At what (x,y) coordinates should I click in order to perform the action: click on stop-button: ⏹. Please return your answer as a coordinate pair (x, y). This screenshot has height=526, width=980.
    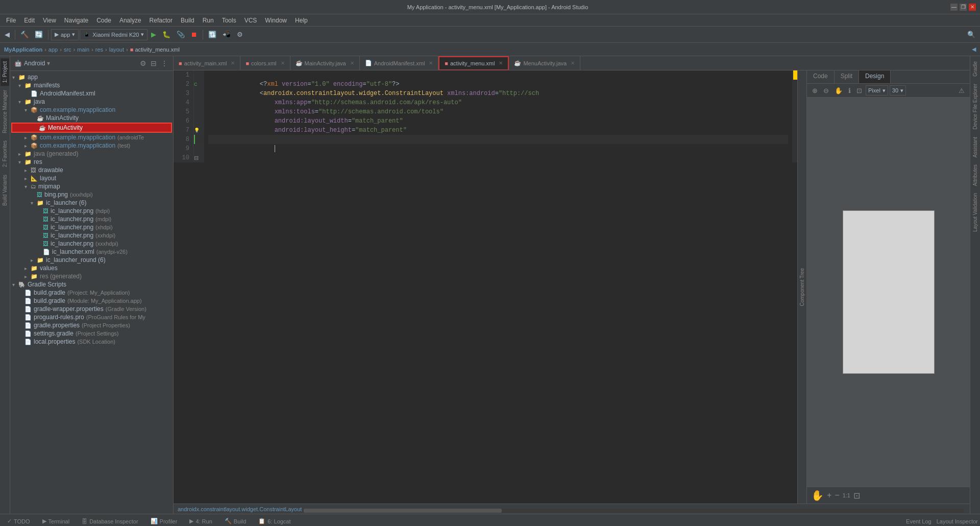
    Looking at the image, I should click on (194, 35).